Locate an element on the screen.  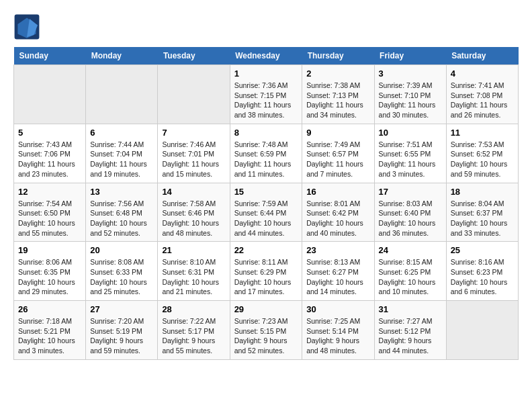
day-number: 1 is located at coordinates (266, 74).